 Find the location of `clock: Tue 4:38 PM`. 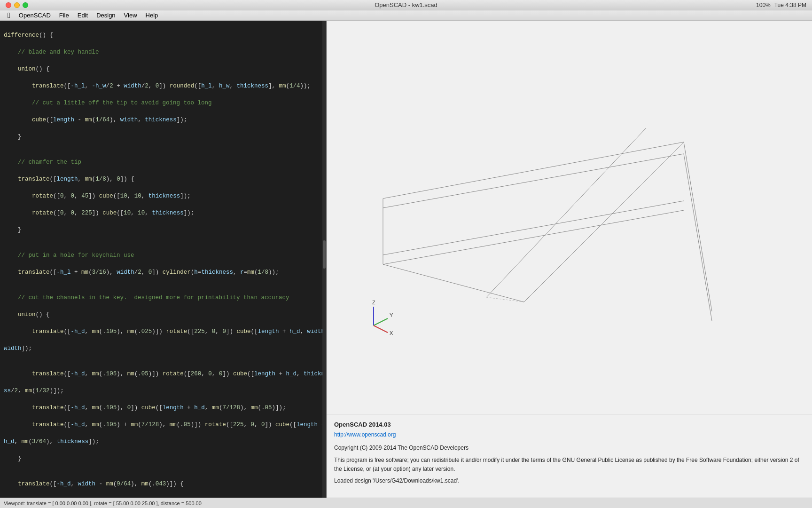

clock: Tue 4:38 PM is located at coordinates (790, 5).